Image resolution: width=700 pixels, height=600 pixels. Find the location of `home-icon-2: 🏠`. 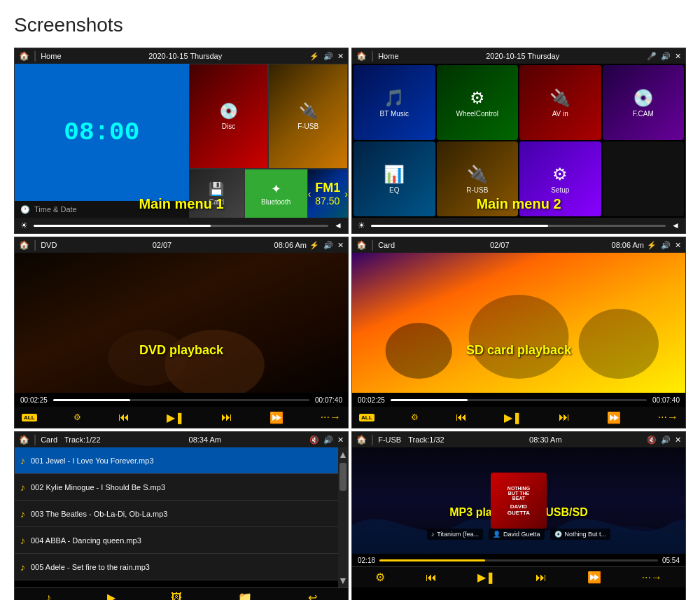

home-icon-2: 🏠 is located at coordinates (361, 56).